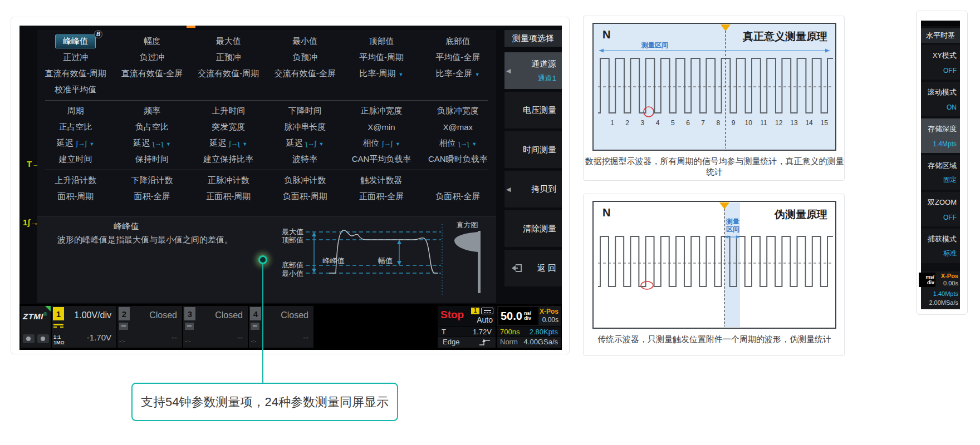 Image resolution: width=980 pixels, height=445 pixels. I want to click on channel-3-block: 3-:-Closed--, so click(215, 327).